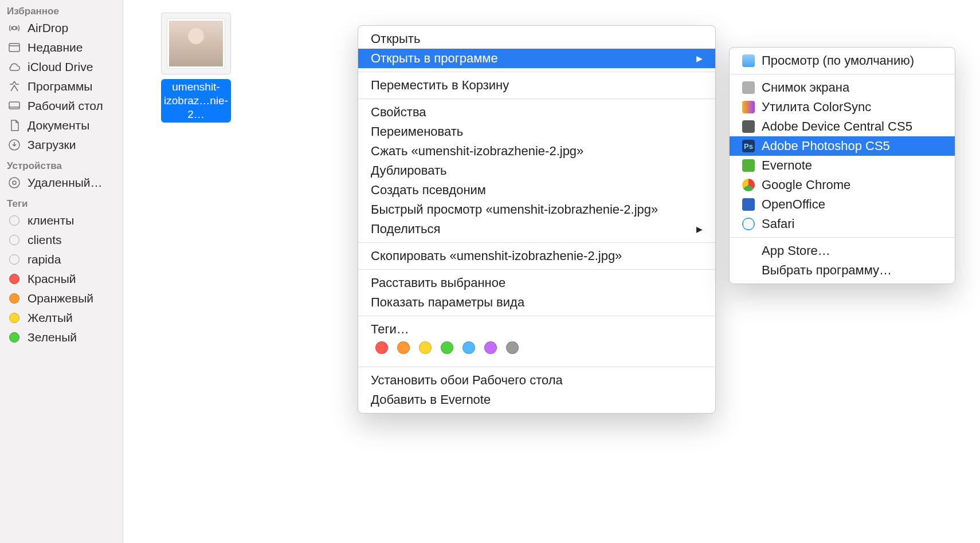 The width and height of the screenshot is (980, 543). What do you see at coordinates (748, 61) in the screenshot?
I see `preview-app-icon` at bounding box center [748, 61].